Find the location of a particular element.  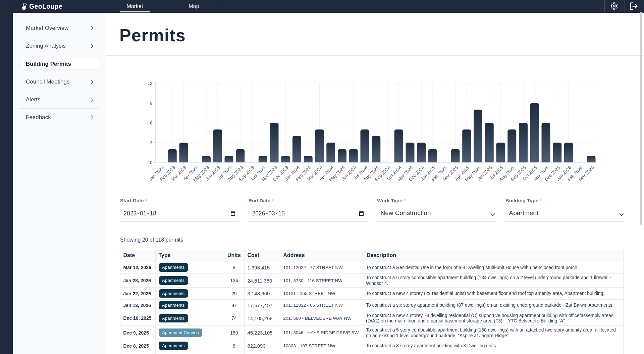

svg-text: 12 is located at coordinates (150, 83).